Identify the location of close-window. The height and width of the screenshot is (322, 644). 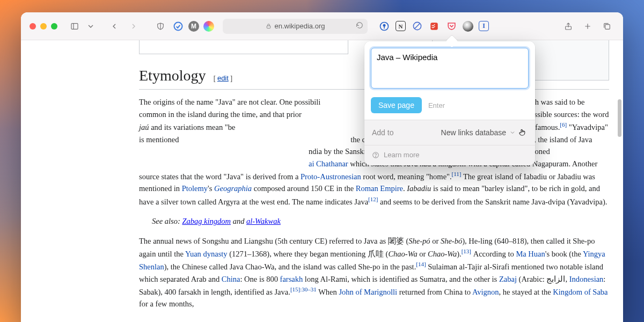
(33, 26).